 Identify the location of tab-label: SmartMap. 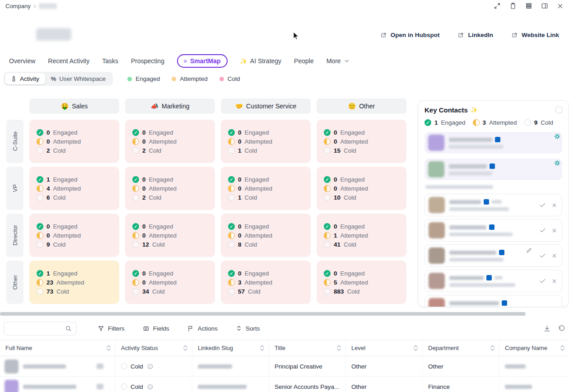
(205, 61).